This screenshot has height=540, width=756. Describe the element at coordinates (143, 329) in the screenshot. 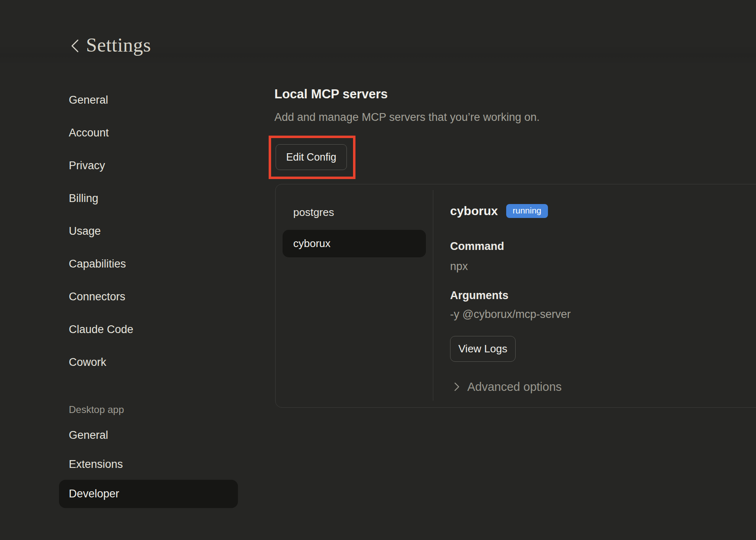

I see `sidebar-item-claude-code: Claude Code` at that location.